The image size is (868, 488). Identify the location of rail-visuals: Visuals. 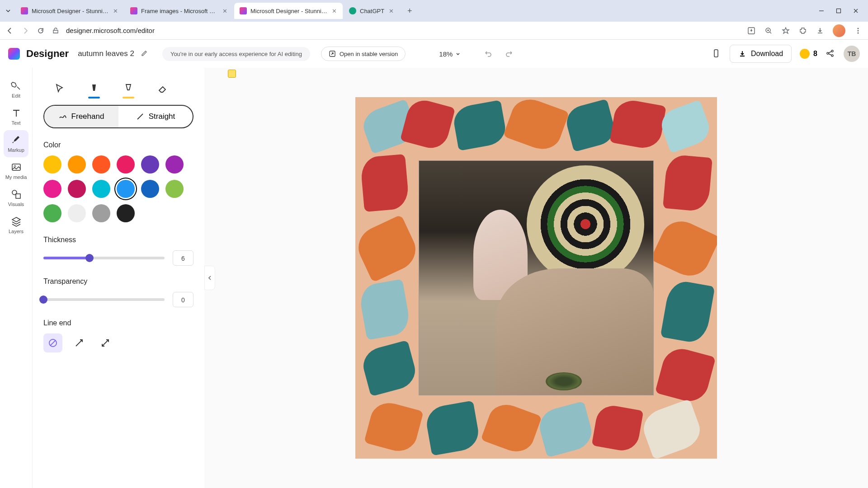
(16, 198).